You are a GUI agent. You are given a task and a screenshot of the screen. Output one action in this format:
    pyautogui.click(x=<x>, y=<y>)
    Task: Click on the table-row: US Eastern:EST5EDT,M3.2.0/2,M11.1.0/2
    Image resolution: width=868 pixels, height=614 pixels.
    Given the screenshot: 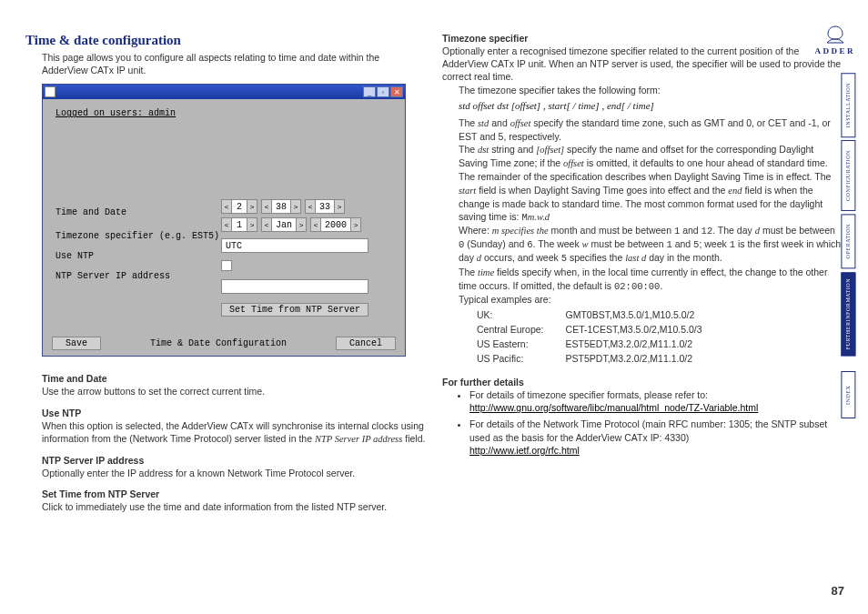 What is the action you would take?
    pyautogui.click(x=600, y=345)
    